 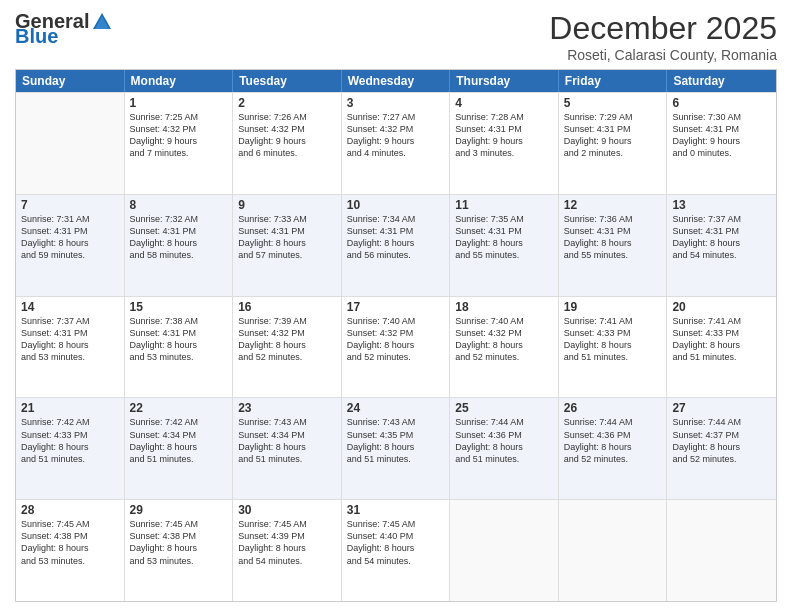 I want to click on day-number: 10, so click(x=396, y=205).